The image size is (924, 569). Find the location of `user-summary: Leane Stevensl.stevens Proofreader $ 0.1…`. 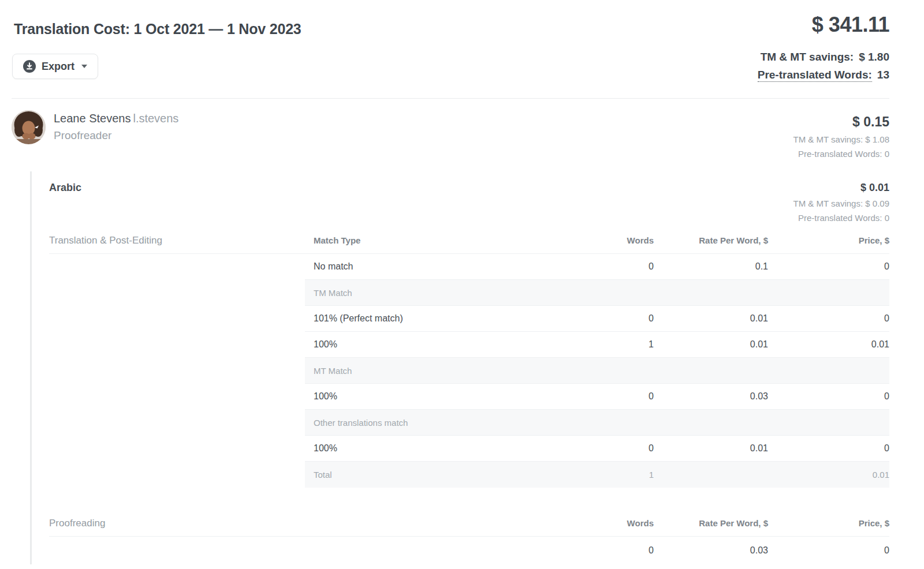

user-summary: Leane Stevensl.stevens Proofreader $ 0.1… is located at coordinates (450, 129).